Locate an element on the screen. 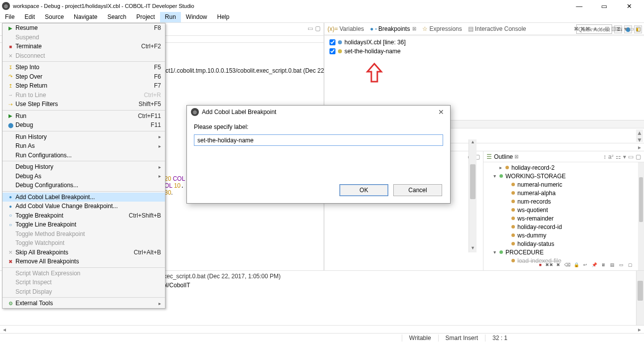 The width and height of the screenshot is (644, 342). run-menu-item: ■TerminateCtrl+F2 is located at coordinates (84, 47).